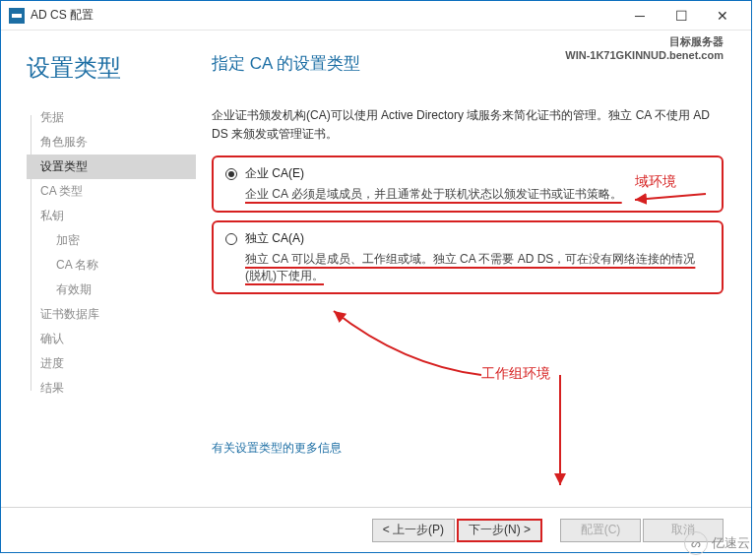 Image resolution: width=756 pixels, height=559 pixels. I want to click on nav-item-ca-type: CA 类型, so click(111, 191).